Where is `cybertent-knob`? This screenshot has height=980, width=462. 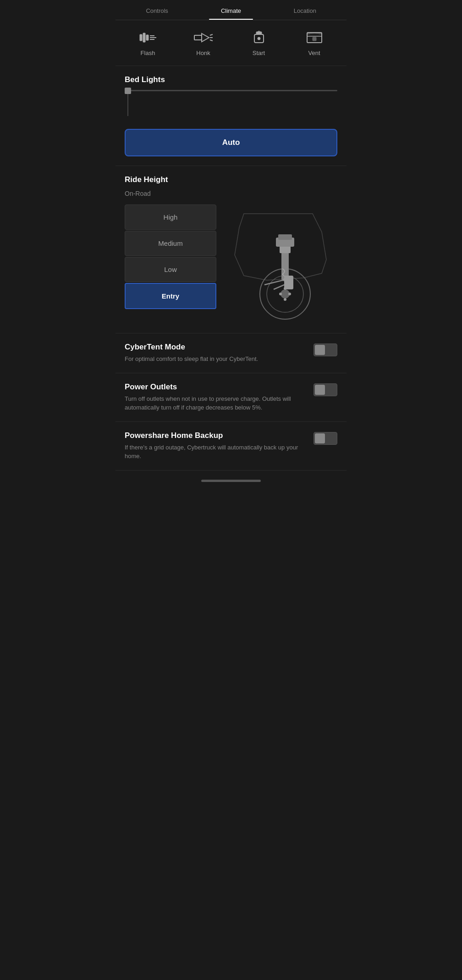
cybertent-knob is located at coordinates (320, 350).